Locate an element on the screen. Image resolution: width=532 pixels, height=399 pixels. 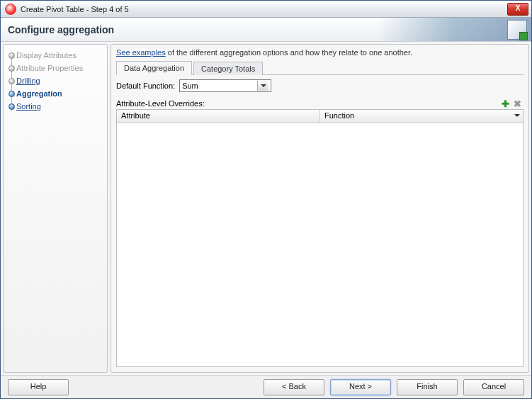
sidebar-item-label: Display Attributes is located at coordinates (47, 55).